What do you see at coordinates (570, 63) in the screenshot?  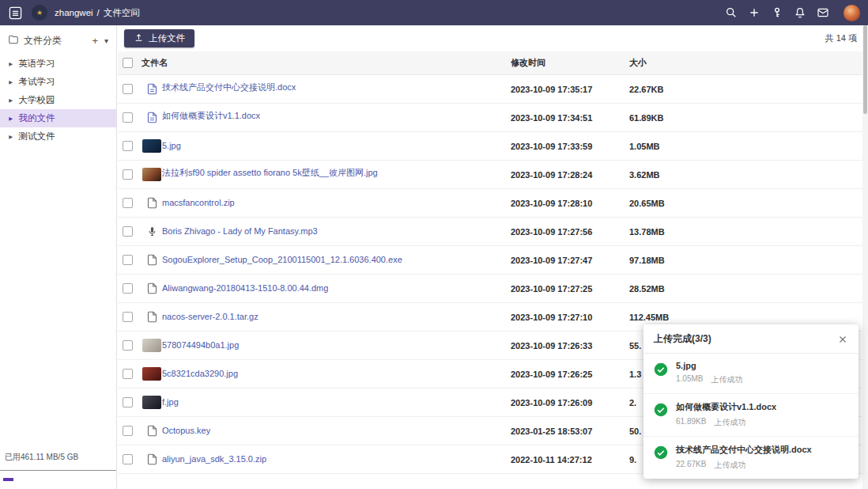 I see `column-header-modified: 修改时间` at bounding box center [570, 63].